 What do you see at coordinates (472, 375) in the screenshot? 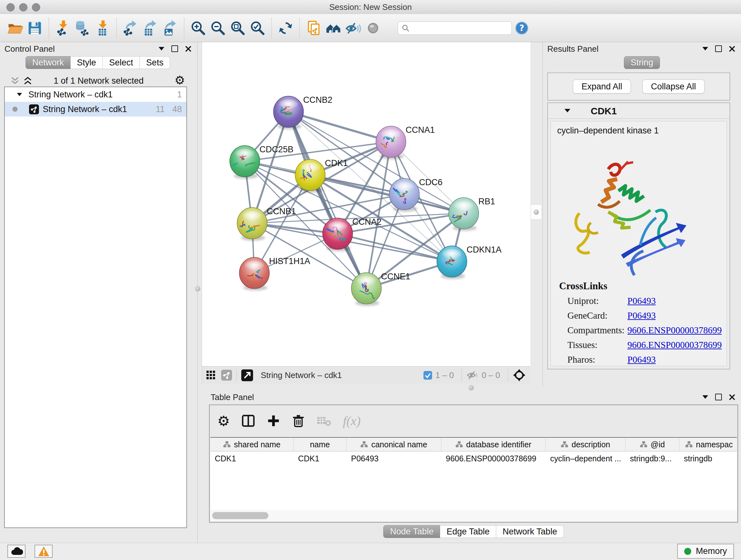
I see `hidden-eye-icon` at bounding box center [472, 375].